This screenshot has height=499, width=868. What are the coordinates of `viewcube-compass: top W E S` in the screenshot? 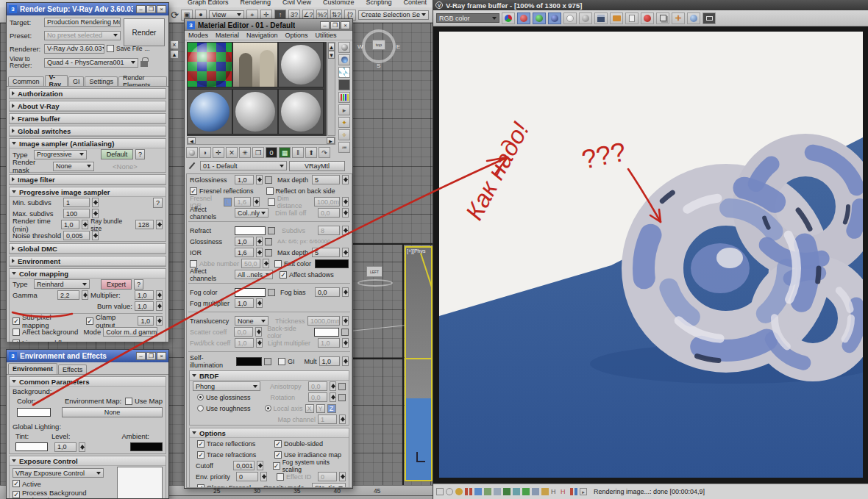 It's located at (379, 46).